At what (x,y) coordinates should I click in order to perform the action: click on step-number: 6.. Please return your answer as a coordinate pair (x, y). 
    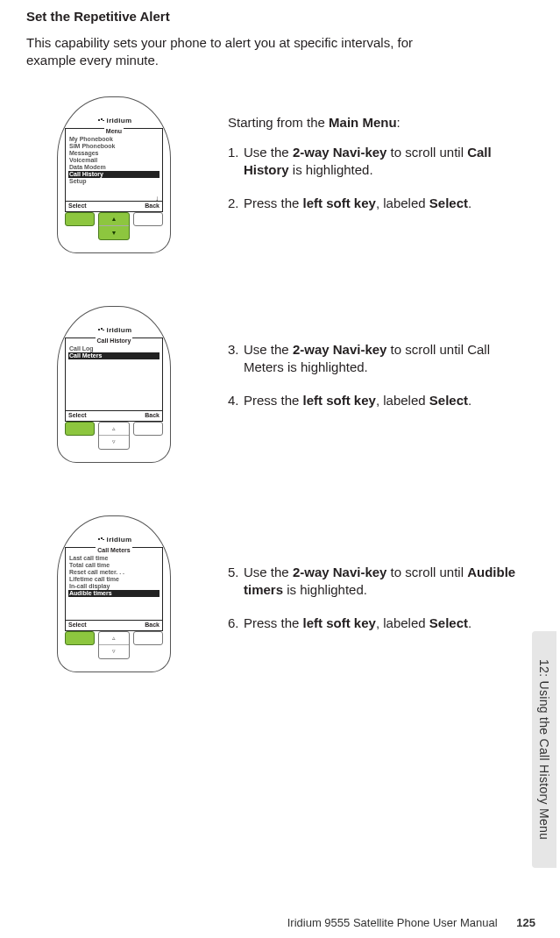
    Looking at the image, I should click on (236, 623).